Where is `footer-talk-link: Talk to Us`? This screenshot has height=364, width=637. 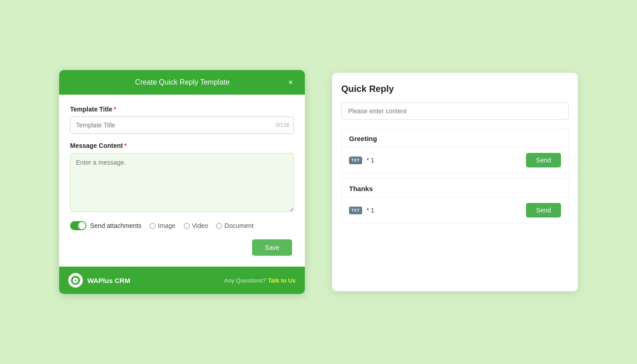 footer-talk-link: Talk to Us is located at coordinates (282, 280).